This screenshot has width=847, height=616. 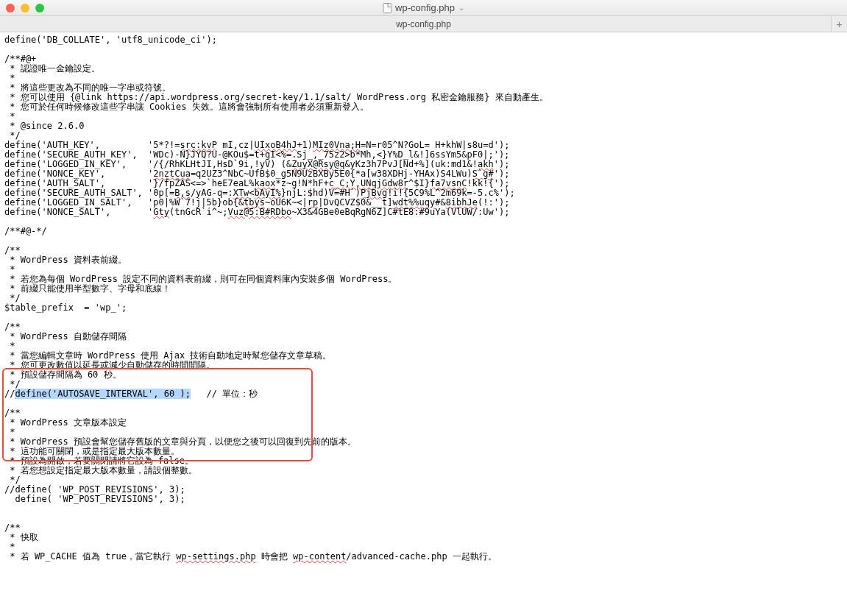 I want to click on minimize-icon, so click(x=25, y=8).